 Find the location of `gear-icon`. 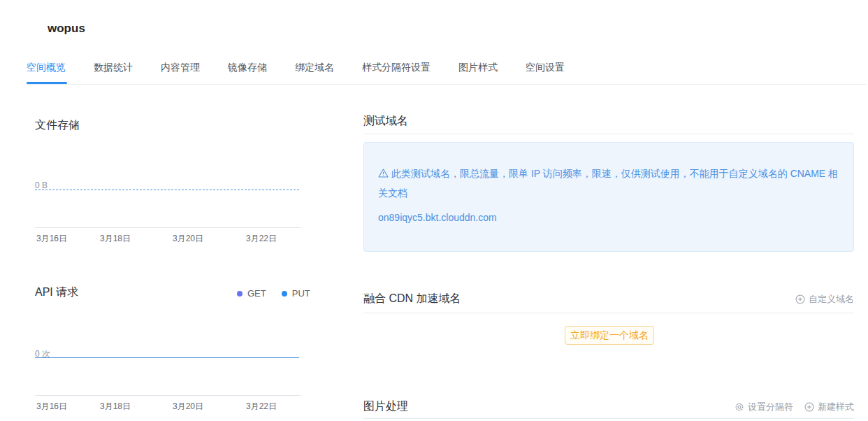

gear-icon is located at coordinates (739, 407).